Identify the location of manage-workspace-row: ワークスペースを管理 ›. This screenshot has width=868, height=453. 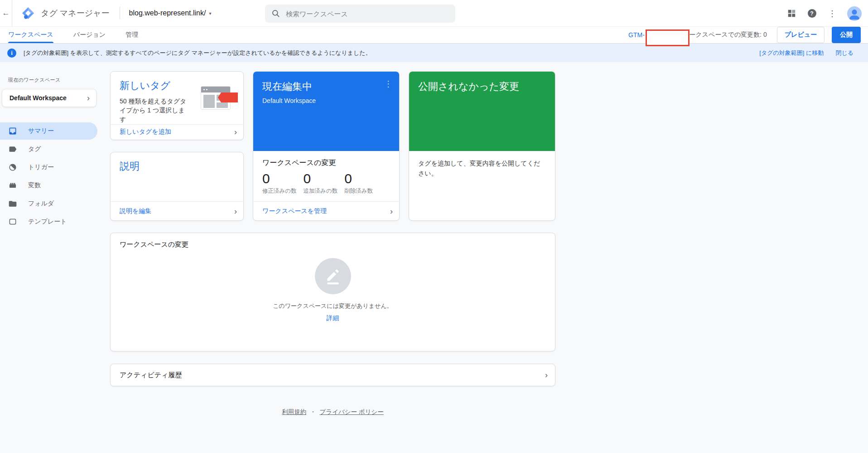
(326, 211).